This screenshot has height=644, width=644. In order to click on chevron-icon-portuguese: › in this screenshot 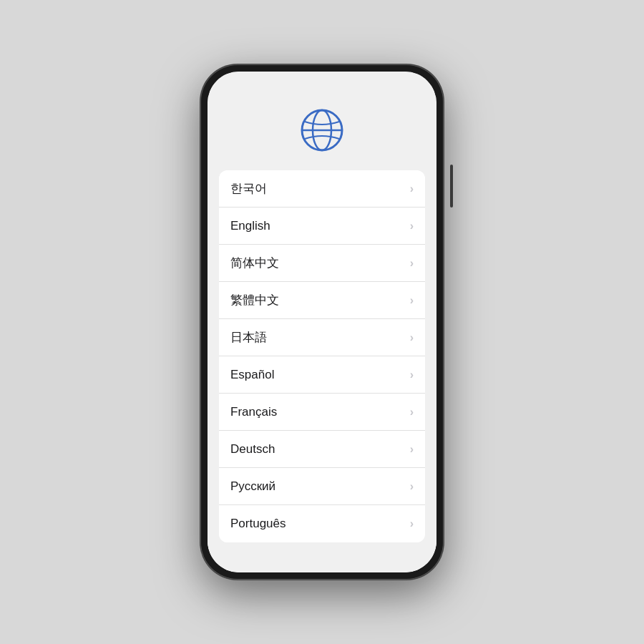, I will do `click(412, 524)`.